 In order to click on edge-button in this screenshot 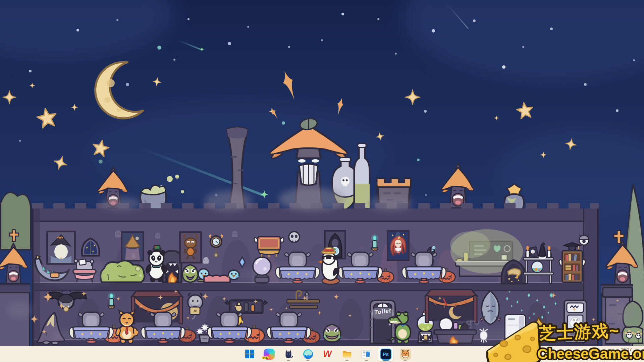, I will do `click(308, 354)`.